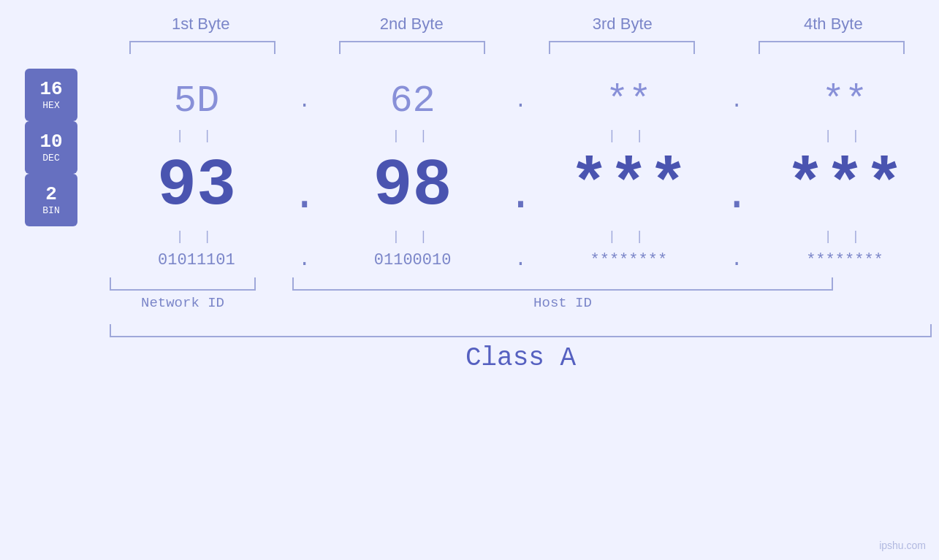  What do you see at coordinates (563, 303) in the screenshot?
I see `host-id-label: Host ID` at bounding box center [563, 303].